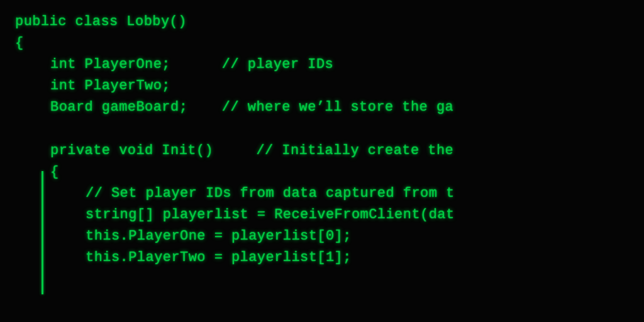  Describe the element at coordinates (322, 236) in the screenshot. I see `code-line-11: this.PlayerOne = playerlist[0];` at that location.